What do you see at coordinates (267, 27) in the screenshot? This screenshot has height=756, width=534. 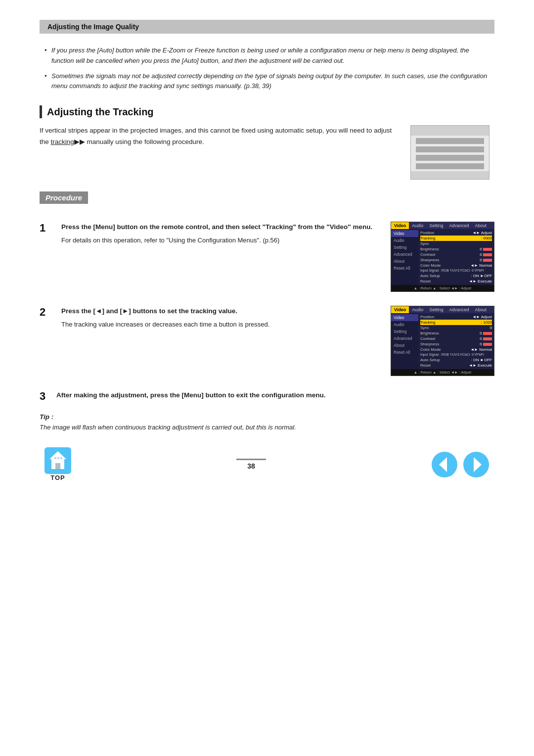 I see `section-header: Adjusting the Image Quality` at bounding box center [267, 27].